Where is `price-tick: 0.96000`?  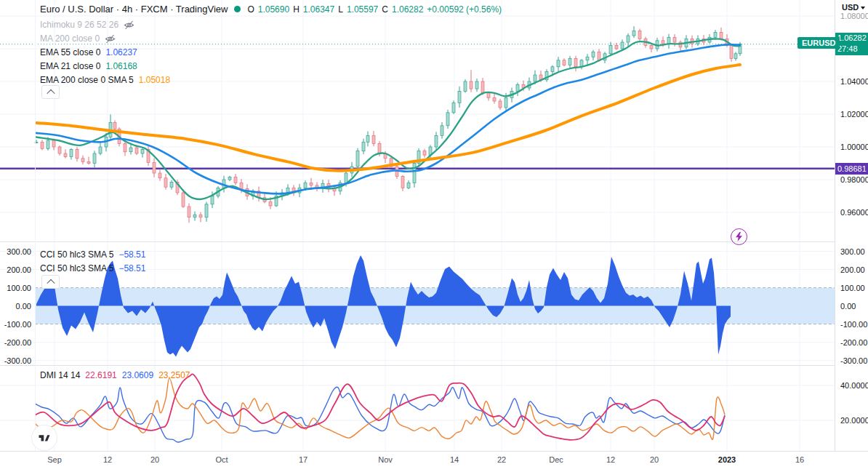
price-tick: 0.96000 is located at coordinates (854, 212).